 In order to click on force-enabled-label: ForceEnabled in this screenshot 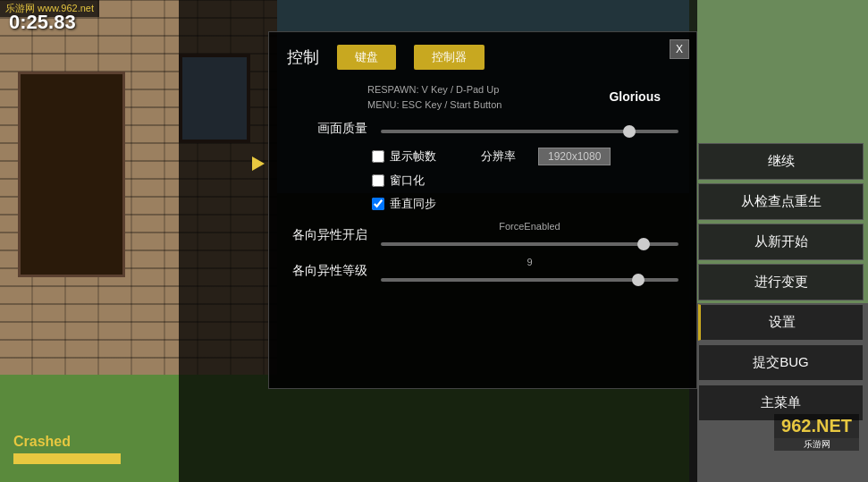, I will do `click(529, 226)`.